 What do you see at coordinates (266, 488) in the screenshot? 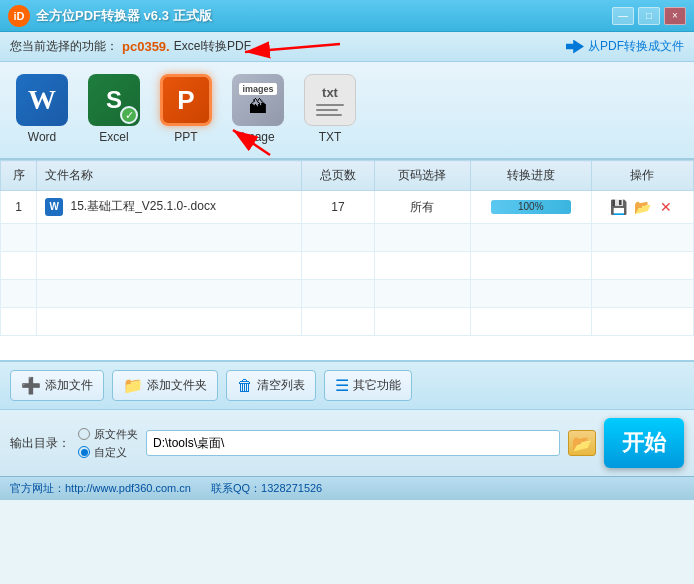
I see `qq-text: 联系QQ：1328271526` at bounding box center [266, 488].